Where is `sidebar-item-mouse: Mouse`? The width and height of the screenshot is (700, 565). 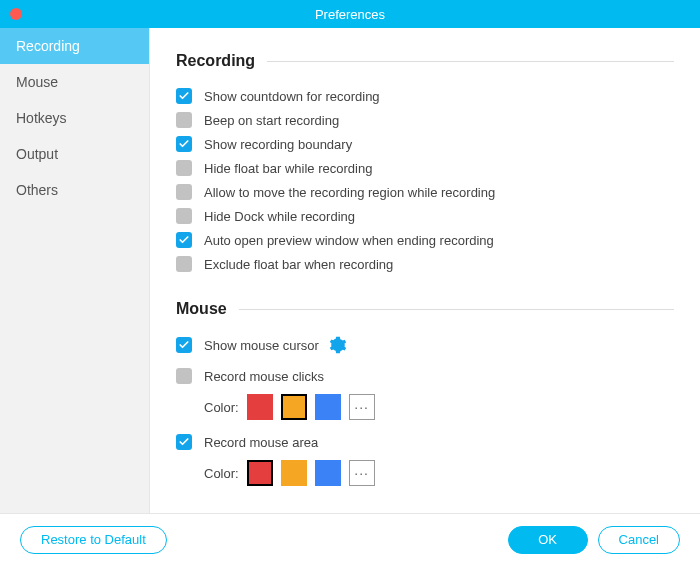 sidebar-item-mouse: Mouse is located at coordinates (74, 82).